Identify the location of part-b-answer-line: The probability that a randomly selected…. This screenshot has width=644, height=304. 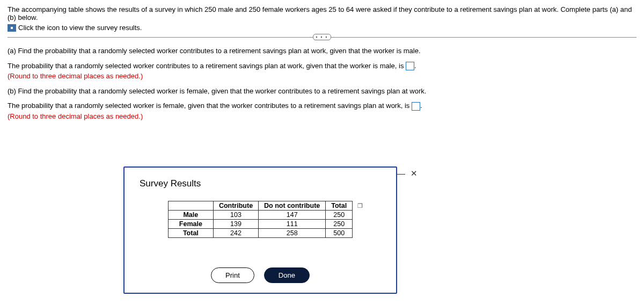
(322, 111).